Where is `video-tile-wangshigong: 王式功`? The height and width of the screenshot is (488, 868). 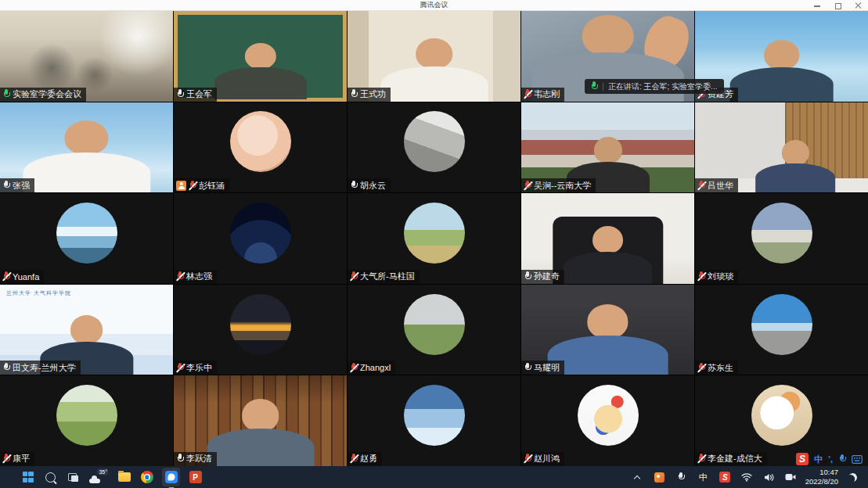
video-tile-wangshigong: 王式功 is located at coordinates (434, 56).